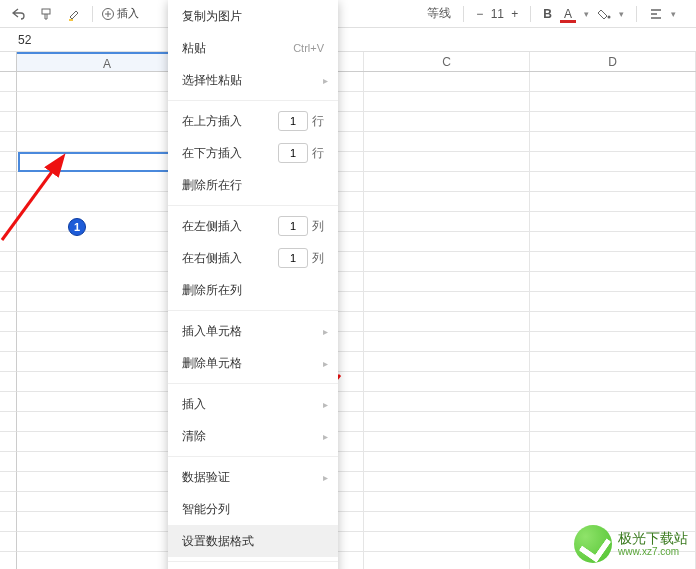 The width and height of the screenshot is (696, 569). I want to click on decrease-font-icon: −, so click(480, 14).